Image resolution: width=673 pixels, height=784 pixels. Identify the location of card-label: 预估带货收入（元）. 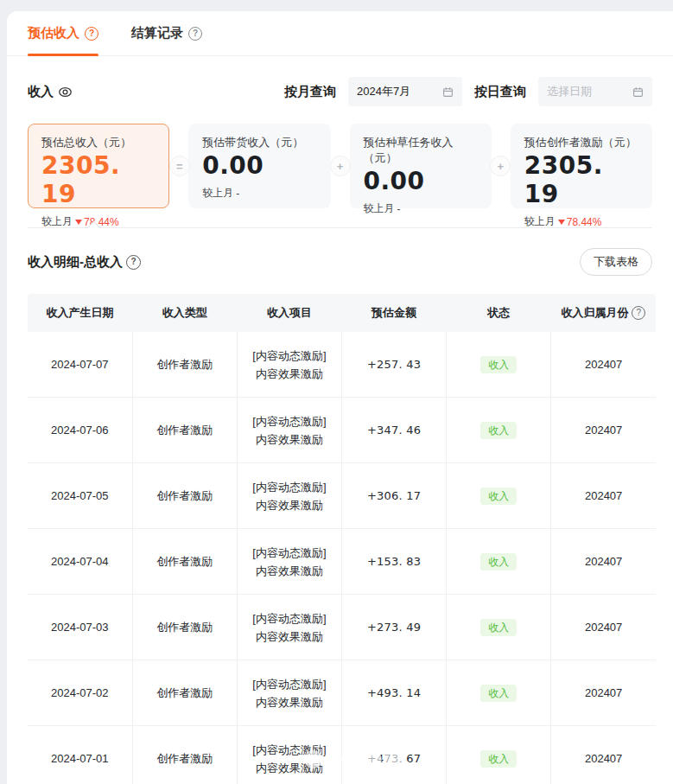
(259, 143).